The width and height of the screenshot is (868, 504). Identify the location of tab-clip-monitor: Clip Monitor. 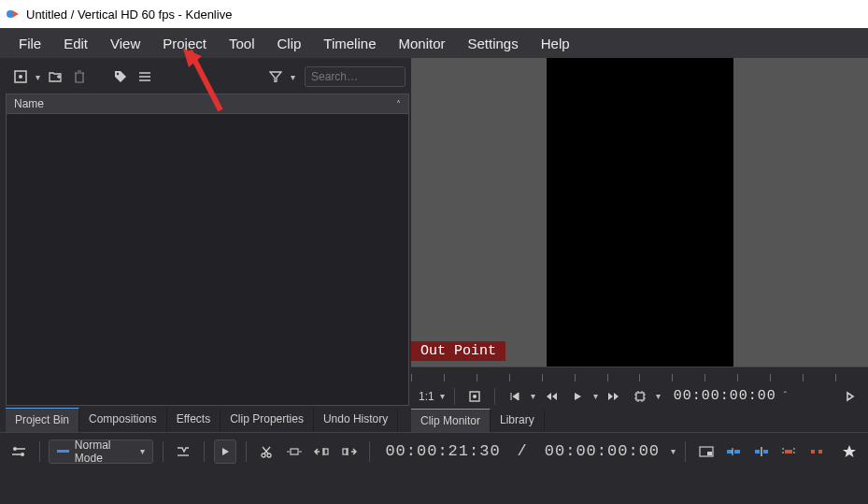
(450, 421).